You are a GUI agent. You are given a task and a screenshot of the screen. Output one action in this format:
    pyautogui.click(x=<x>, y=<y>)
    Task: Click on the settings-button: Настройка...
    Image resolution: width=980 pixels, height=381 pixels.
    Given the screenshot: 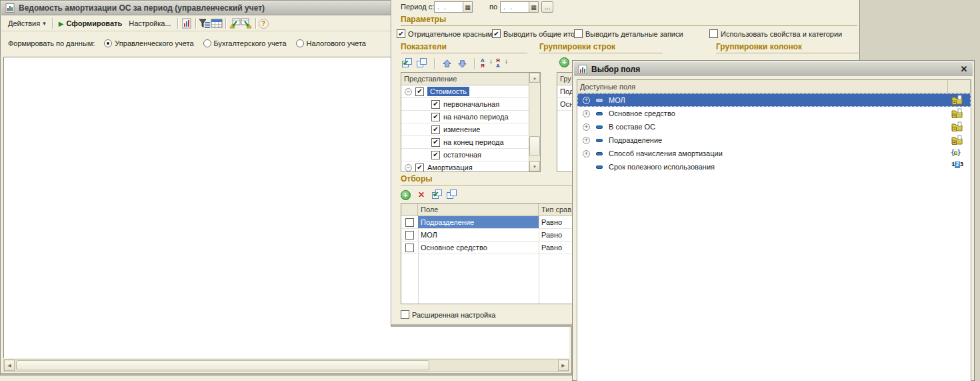 What is the action you would take?
    pyautogui.click(x=149, y=23)
    